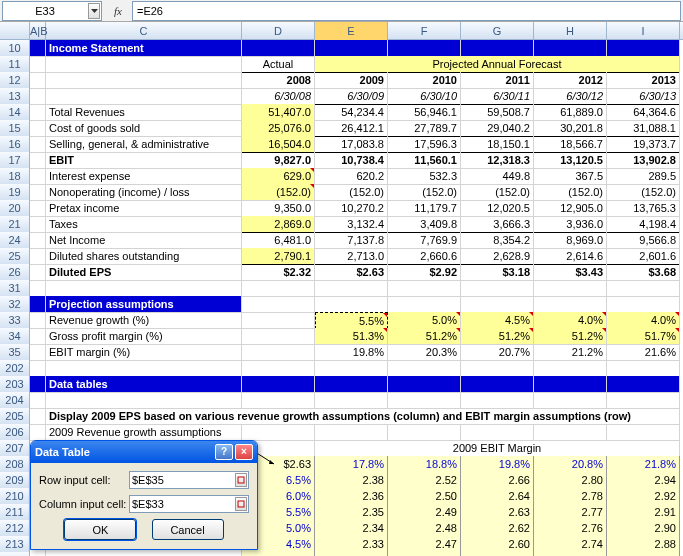 The height and width of the screenshot is (556, 683). I want to click on value-cell: $3.68, so click(644, 272).